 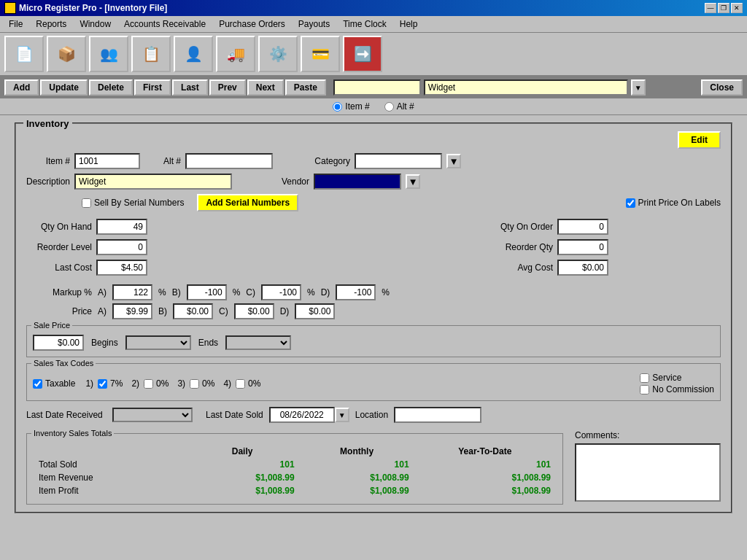 What do you see at coordinates (711, 8) in the screenshot?
I see `minimize-button: —` at bounding box center [711, 8].